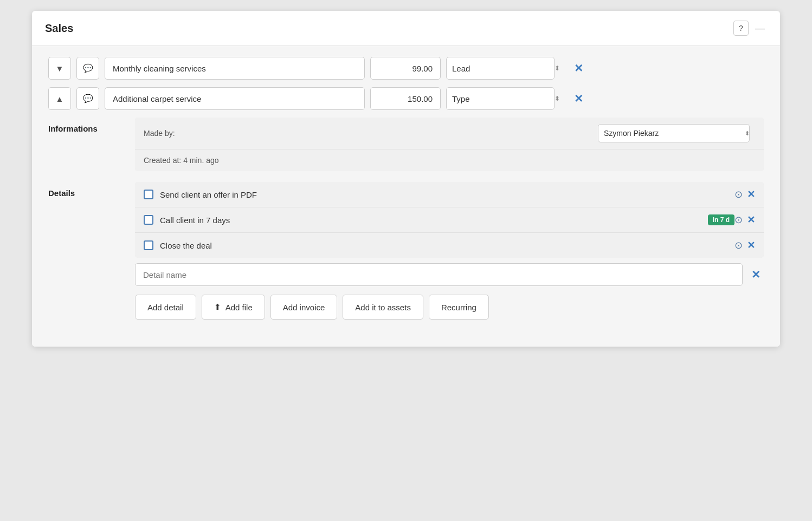  Describe the element at coordinates (449, 220) in the screenshot. I see `detail-item-2: Call client in 7 days in 7 d ⊙ ✕` at that location.